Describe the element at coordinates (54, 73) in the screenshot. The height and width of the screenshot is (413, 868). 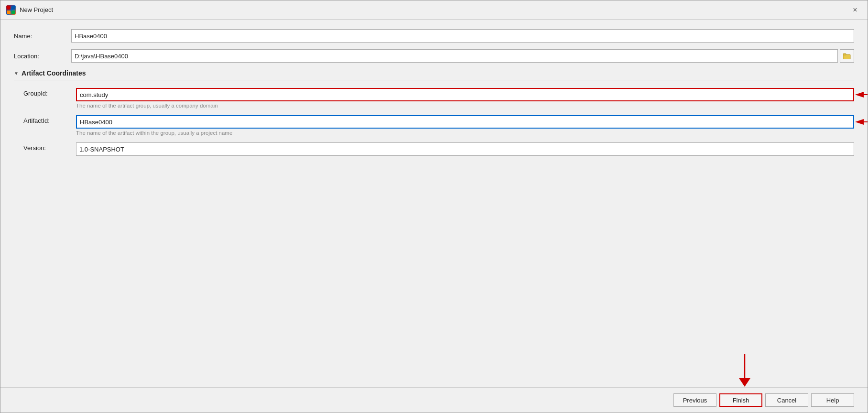
I see `artifact-section-title: Artifact Coordinates` at that location.